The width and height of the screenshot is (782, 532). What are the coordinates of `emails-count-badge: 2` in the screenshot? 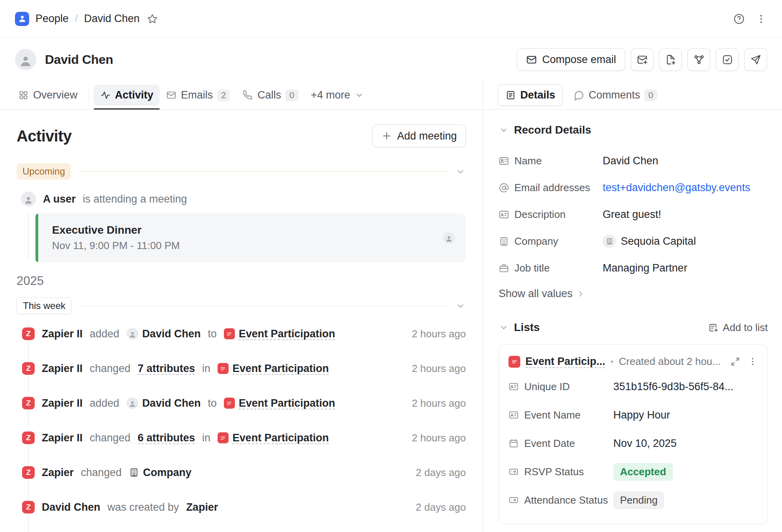 It's located at (223, 95).